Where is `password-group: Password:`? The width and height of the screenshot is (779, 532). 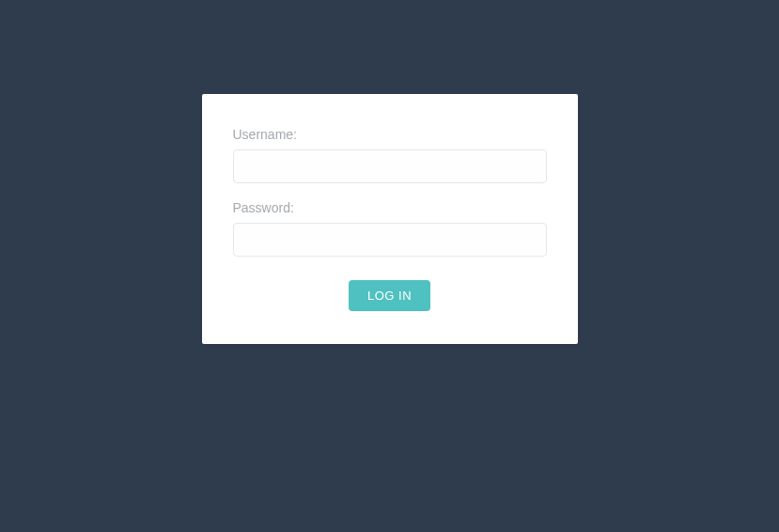
password-group: Password: is located at coordinates (390, 228).